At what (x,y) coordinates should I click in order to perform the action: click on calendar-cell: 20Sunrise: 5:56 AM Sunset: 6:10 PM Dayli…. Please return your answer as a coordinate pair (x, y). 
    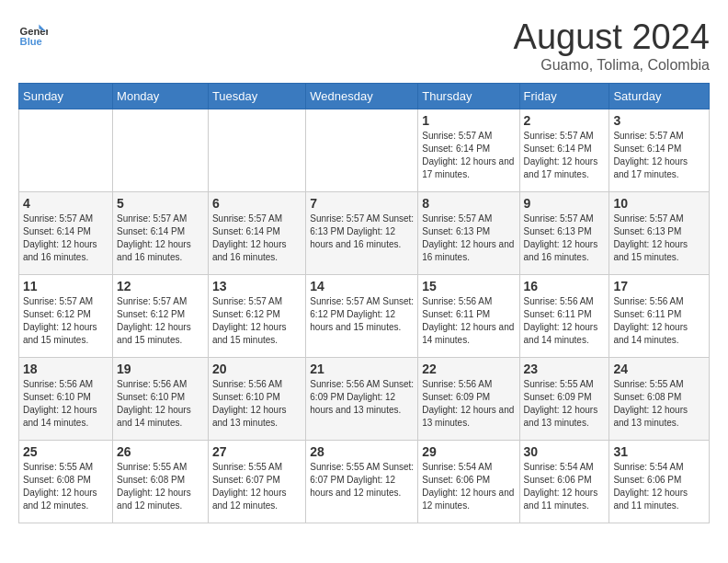
    Looking at the image, I should click on (256, 398).